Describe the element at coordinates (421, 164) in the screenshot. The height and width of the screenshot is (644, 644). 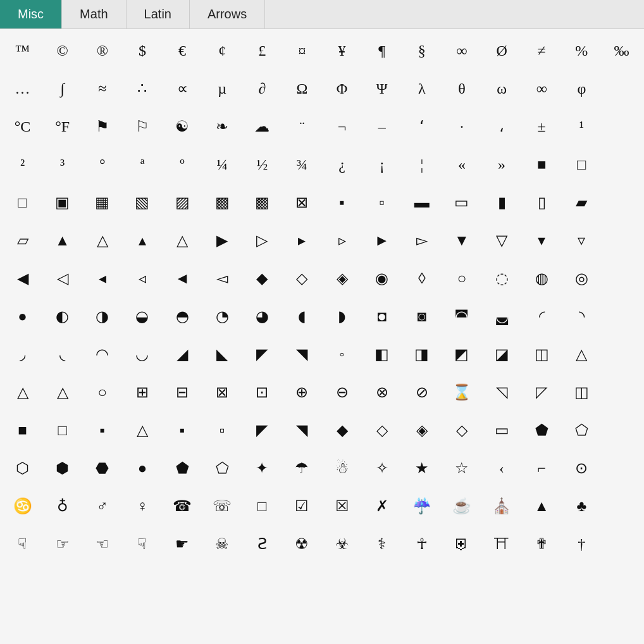
I see `symbol-cell: ¦` at that location.